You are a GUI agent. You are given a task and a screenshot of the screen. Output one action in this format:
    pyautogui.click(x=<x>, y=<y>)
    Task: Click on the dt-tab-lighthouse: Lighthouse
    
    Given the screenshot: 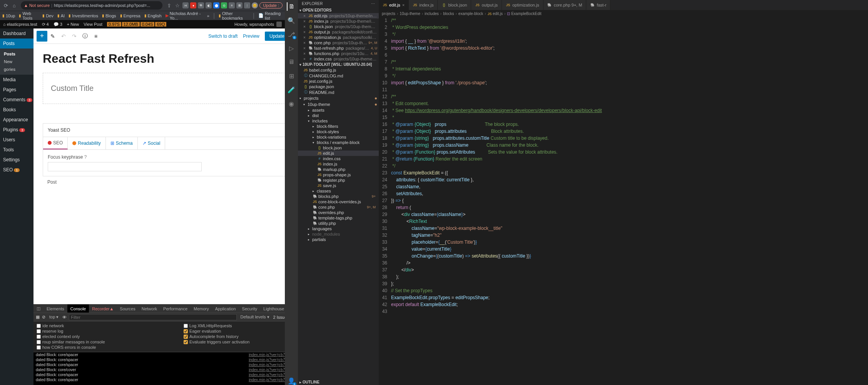 What is the action you would take?
    pyautogui.click(x=273, y=309)
    